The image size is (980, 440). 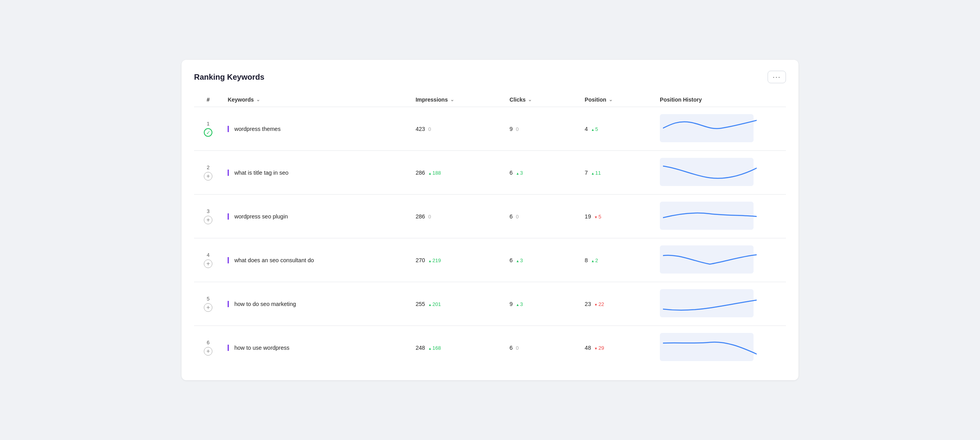 What do you see at coordinates (274, 260) in the screenshot?
I see `keyword-text: what does an seo consultant do` at bounding box center [274, 260].